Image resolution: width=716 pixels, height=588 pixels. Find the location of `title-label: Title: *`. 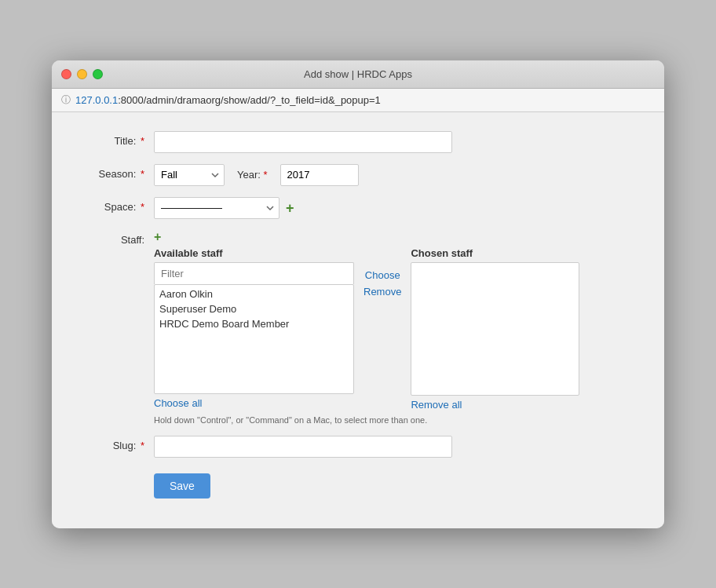

title-label: Title: * is located at coordinates (115, 139).